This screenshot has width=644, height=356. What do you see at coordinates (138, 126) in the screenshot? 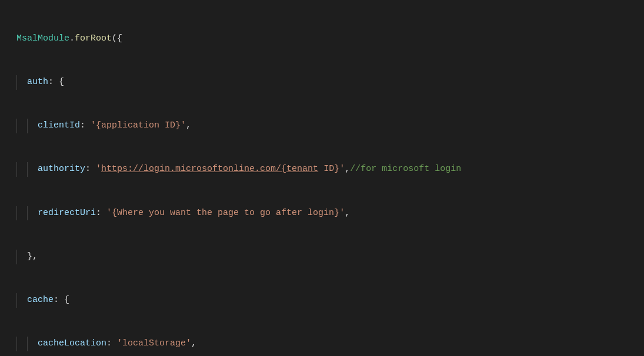
I see `token-string: '{application ID}'` at bounding box center [138, 126].